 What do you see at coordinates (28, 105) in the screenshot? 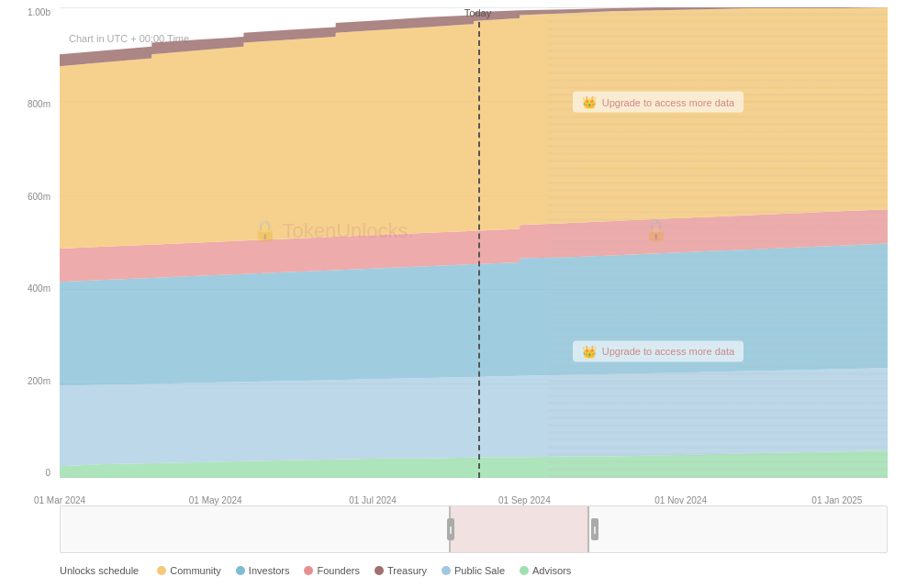
I see `y-label-800m: 800m` at bounding box center [28, 105].